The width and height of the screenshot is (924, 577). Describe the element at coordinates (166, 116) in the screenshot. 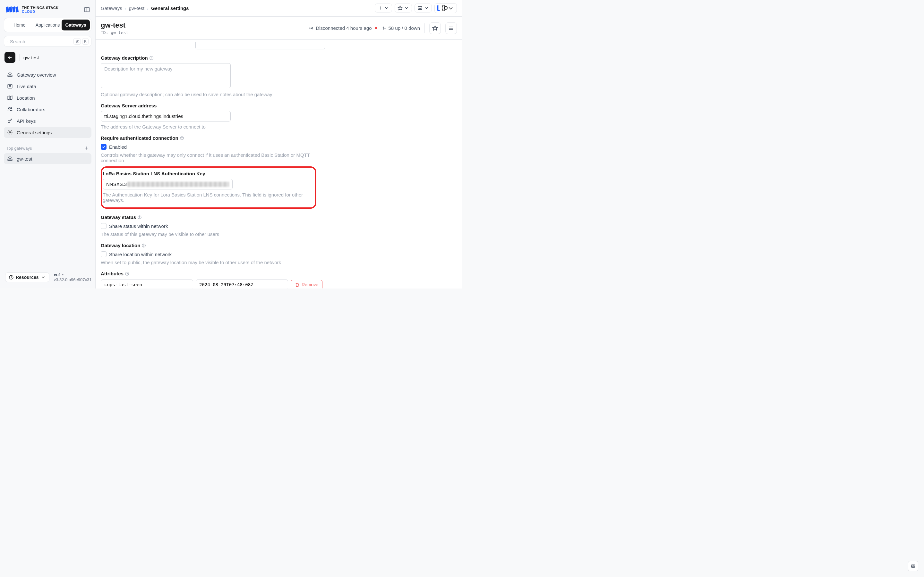

I see `gateway-server-input` at that location.